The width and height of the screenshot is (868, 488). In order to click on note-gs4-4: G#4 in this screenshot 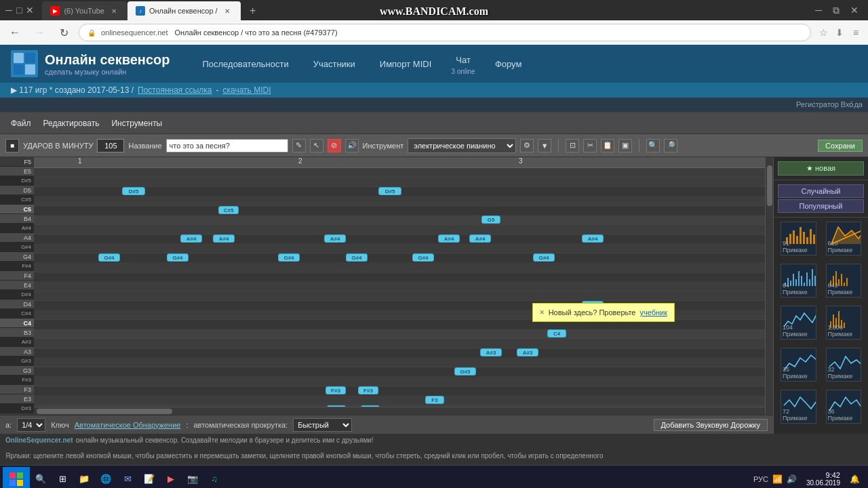, I will do `click(357, 258)`.